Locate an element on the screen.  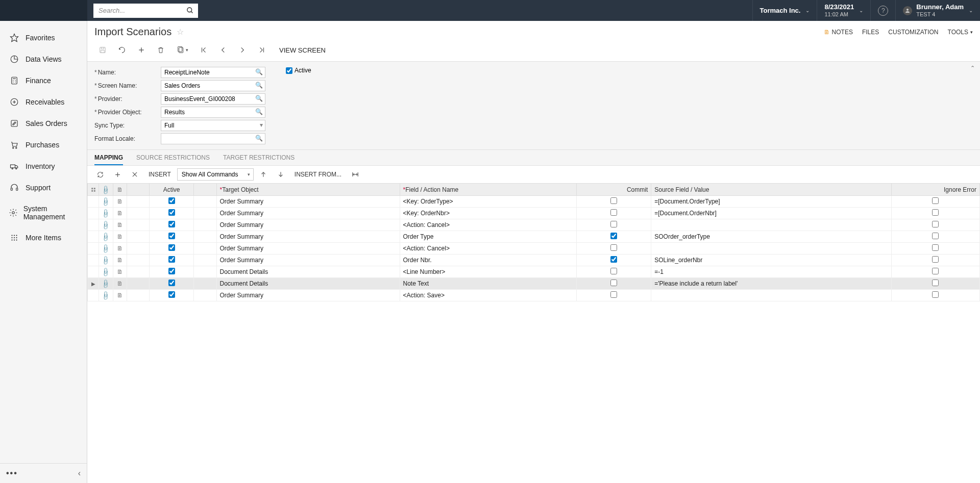
files-button: FILES is located at coordinates (871, 32).